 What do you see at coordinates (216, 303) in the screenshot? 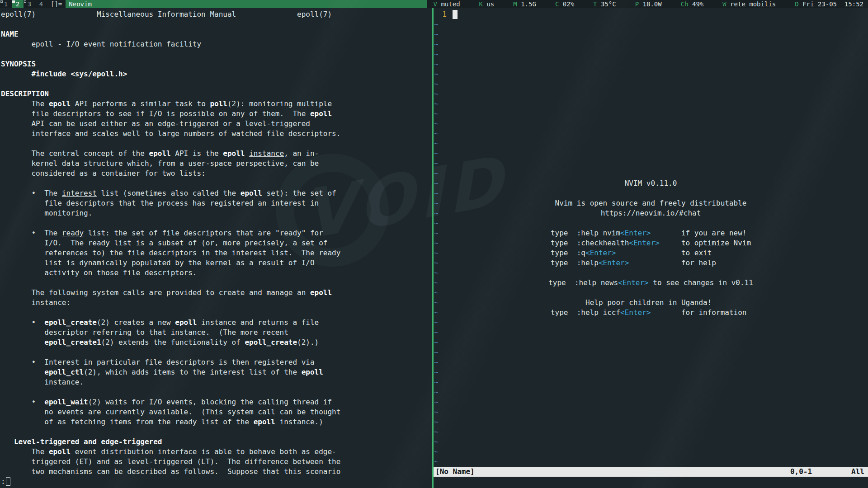
I see `man-line: instance:` at bounding box center [216, 303].